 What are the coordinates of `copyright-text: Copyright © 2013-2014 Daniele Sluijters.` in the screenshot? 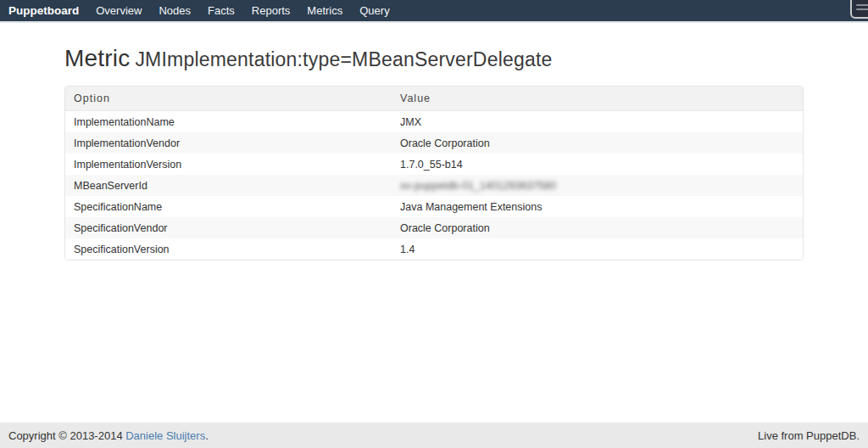 It's located at (108, 436).